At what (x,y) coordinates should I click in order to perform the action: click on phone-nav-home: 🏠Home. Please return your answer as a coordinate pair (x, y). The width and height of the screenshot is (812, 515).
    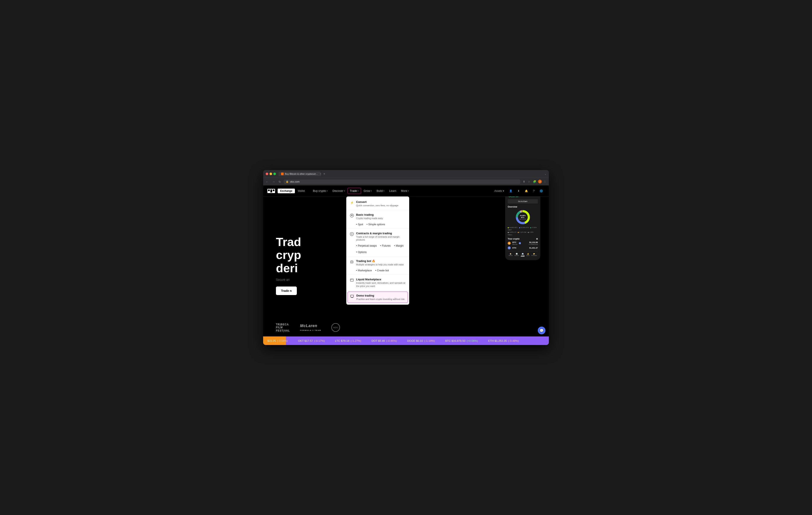
    Looking at the image, I should click on (511, 255).